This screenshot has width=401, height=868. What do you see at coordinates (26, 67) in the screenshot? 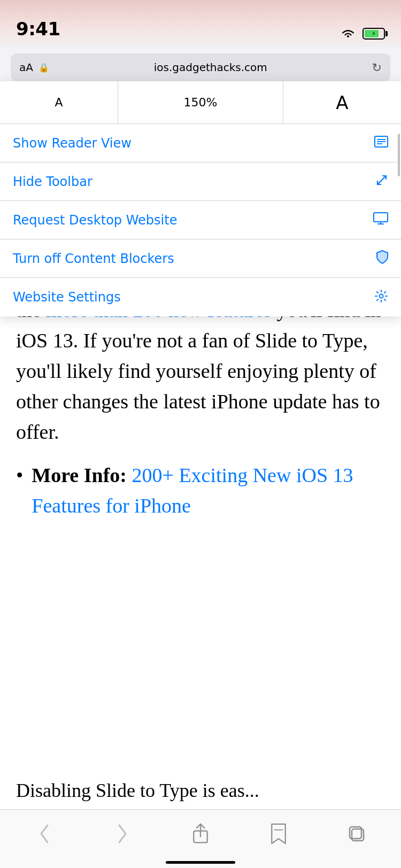
I see `aa-button: aA` at bounding box center [26, 67].